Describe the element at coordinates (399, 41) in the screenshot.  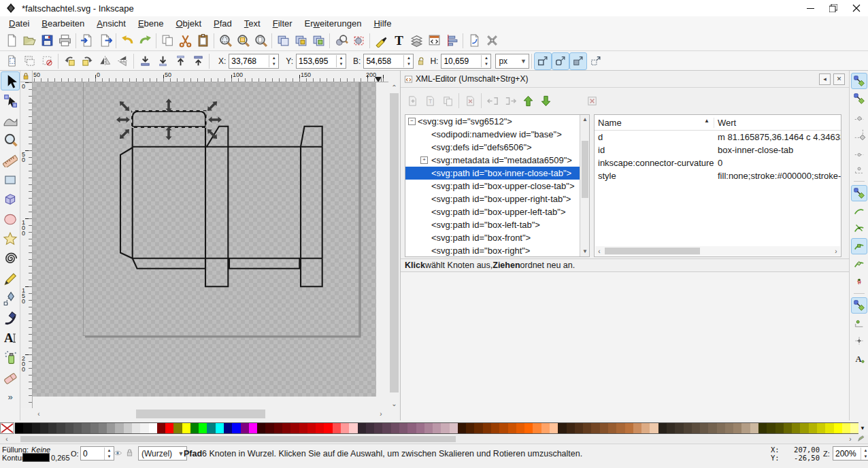
I see `text-dialog-button: T` at that location.